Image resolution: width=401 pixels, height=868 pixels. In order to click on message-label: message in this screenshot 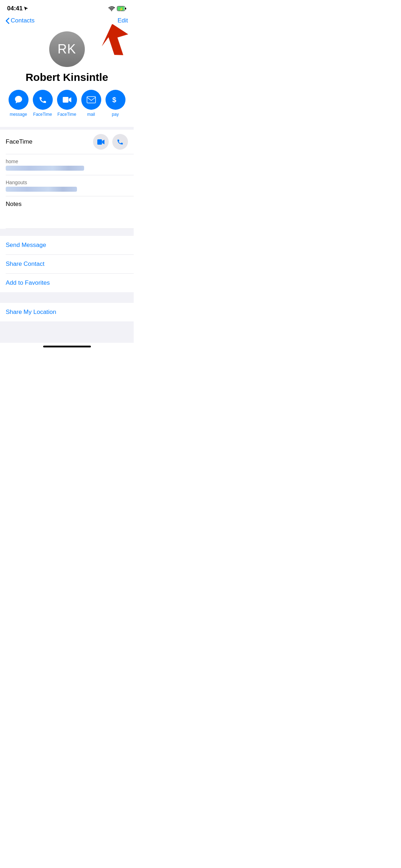, I will do `click(19, 114)`.